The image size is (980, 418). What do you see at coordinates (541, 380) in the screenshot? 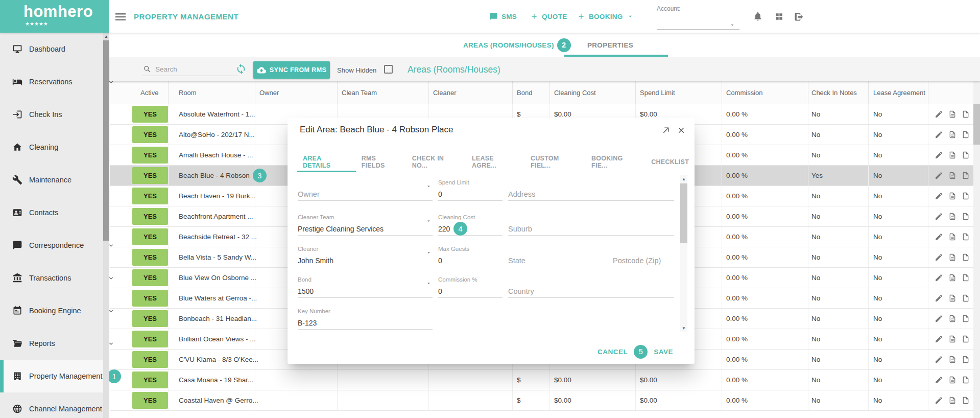
I see `table-row: YES Casa Moana - 19 Shar... $ $0.00 $0.0…` at bounding box center [541, 380].